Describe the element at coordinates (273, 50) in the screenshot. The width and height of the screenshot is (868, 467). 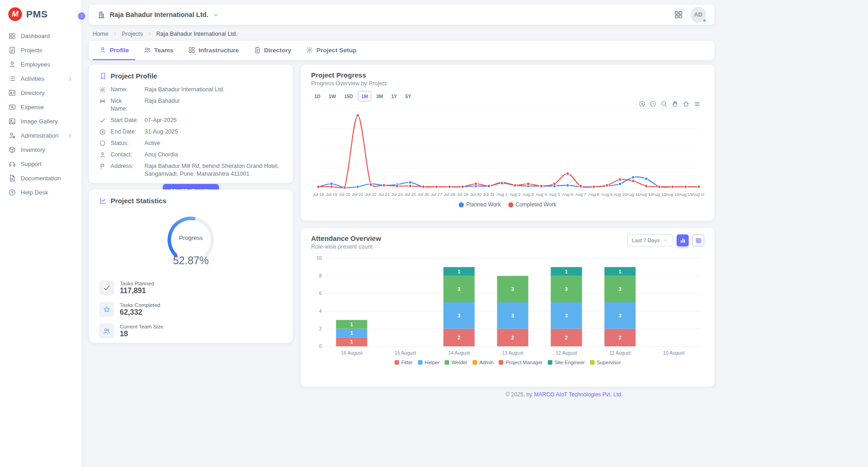
I see `tab-directory: Directory` at that location.